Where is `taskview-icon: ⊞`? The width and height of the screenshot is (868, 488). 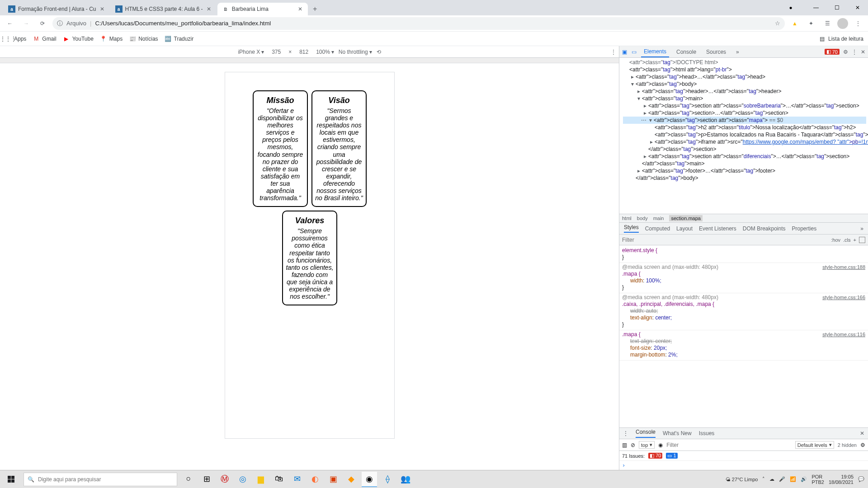 taskview-icon: ⊞ is located at coordinates (207, 479).